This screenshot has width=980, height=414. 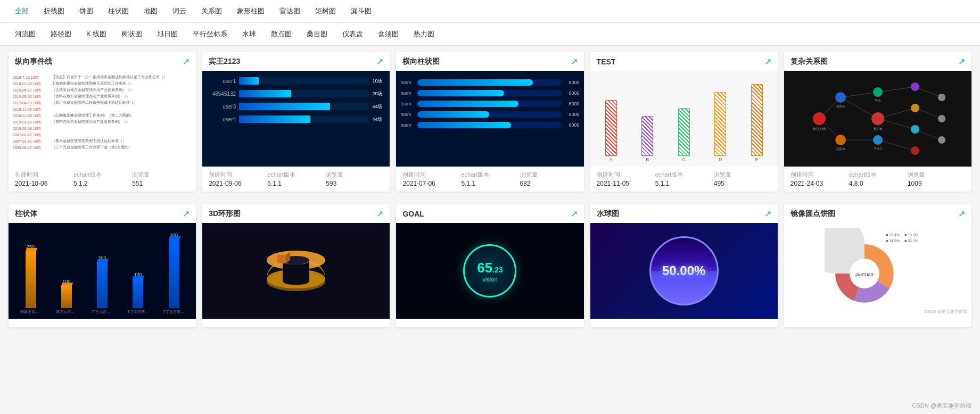 What do you see at coordinates (574, 62) in the screenshot?
I see `link-icon-3: ↗` at bounding box center [574, 62].